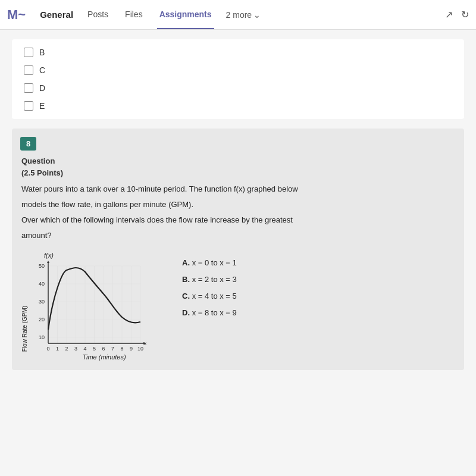 The height and width of the screenshot is (476, 476). Describe the element at coordinates (29, 106) in the screenshot. I see `checkbox-e` at that location.